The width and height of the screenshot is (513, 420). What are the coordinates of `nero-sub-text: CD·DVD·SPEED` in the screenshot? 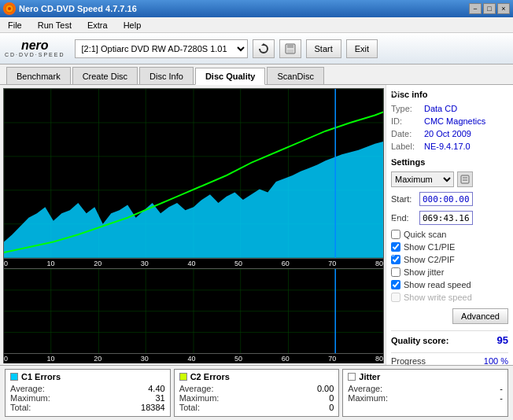 It's located at (35, 55).